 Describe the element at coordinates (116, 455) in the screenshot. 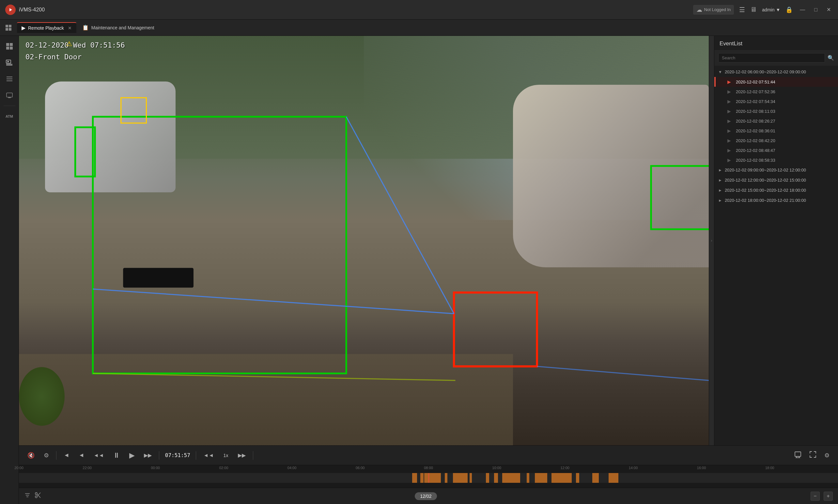

I see `pause-button: ⏸` at that location.